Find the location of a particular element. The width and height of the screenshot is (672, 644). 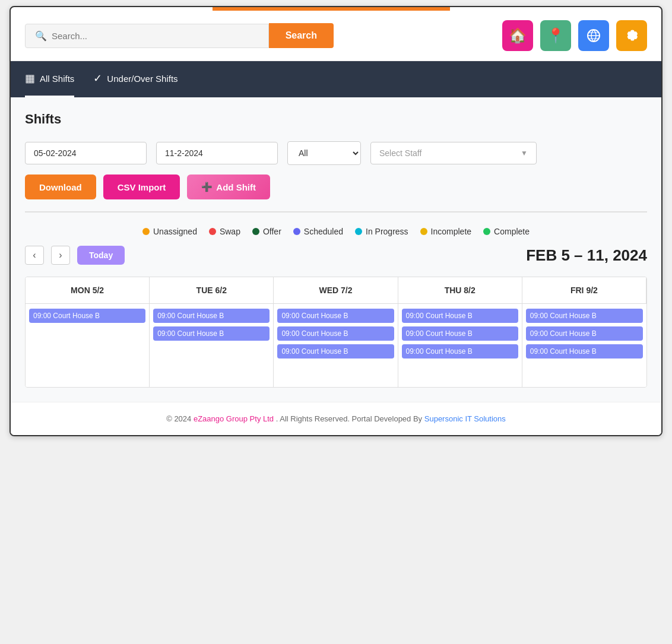

today-button: Today is located at coordinates (101, 255).